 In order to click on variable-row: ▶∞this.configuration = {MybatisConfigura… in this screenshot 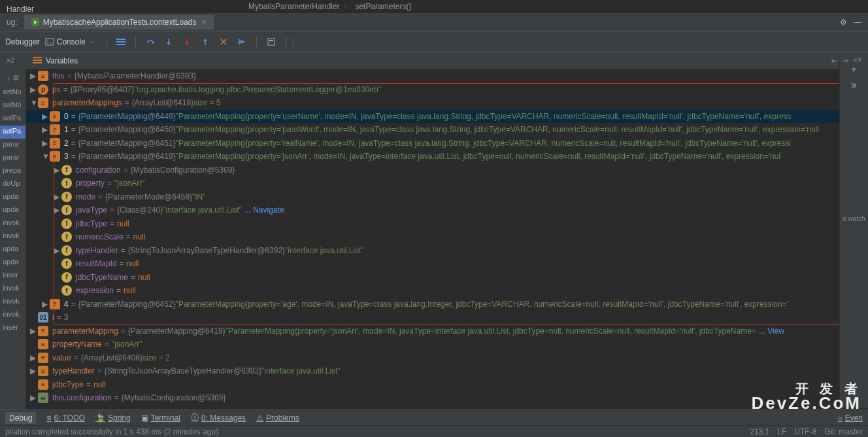, I will do `click(447, 398)`.